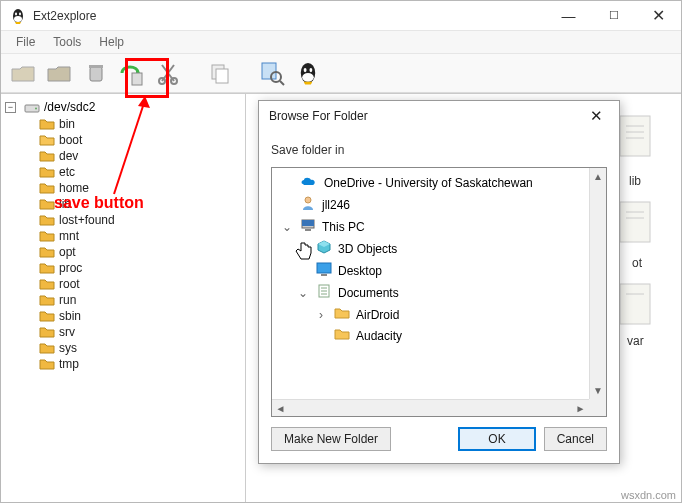 The height and width of the screenshot is (503, 682). I want to click on dialog-tree-item: ⌄Documents, so click(430, 292).